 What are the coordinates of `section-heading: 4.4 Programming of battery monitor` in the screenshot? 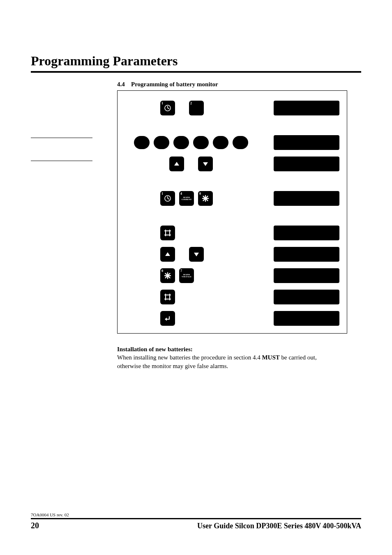 It's located at (239, 85).